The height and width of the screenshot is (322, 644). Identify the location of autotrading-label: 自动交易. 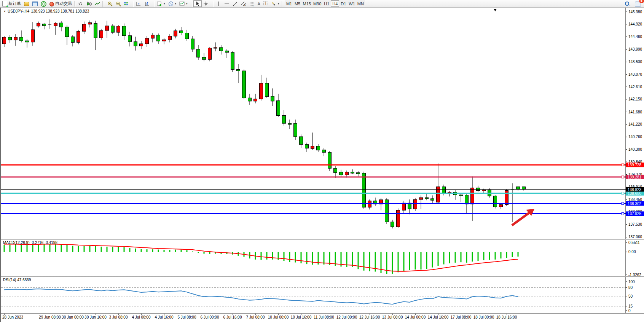
(64, 4).